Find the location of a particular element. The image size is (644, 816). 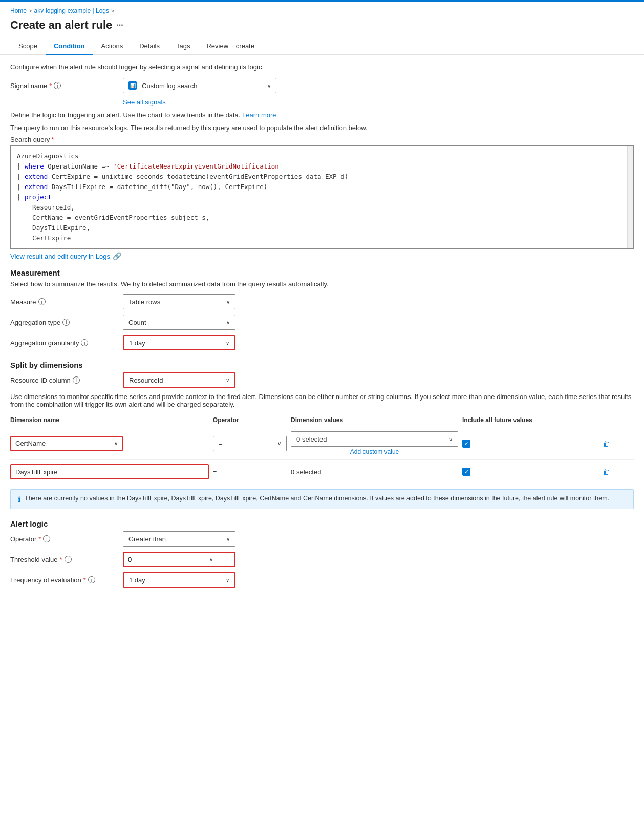

agg-granularity-info-icon: i is located at coordinates (84, 343).